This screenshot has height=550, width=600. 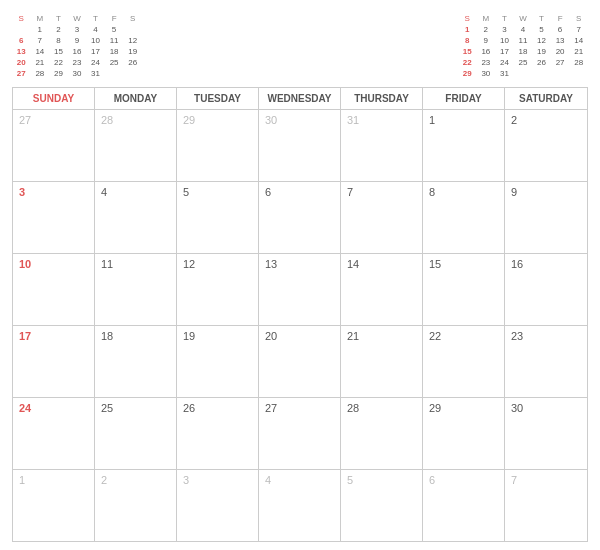 What do you see at coordinates (40, 30) in the screenshot?
I see `aug-day: 1` at bounding box center [40, 30].